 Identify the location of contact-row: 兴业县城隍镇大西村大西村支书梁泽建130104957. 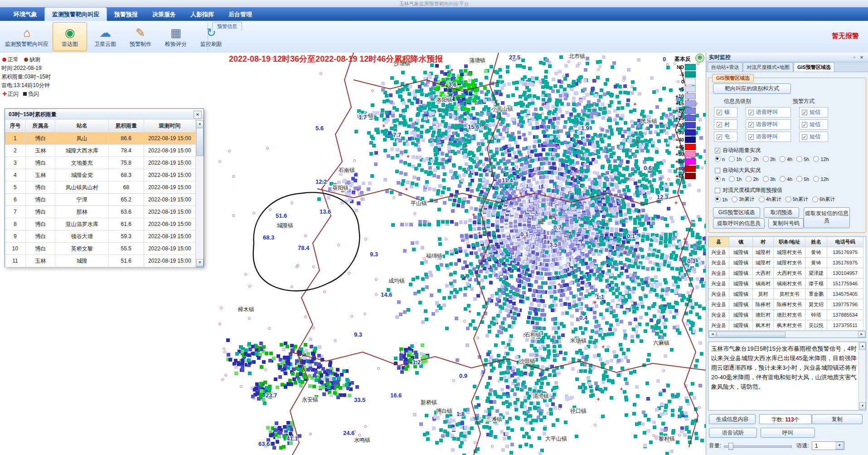
(787, 273).